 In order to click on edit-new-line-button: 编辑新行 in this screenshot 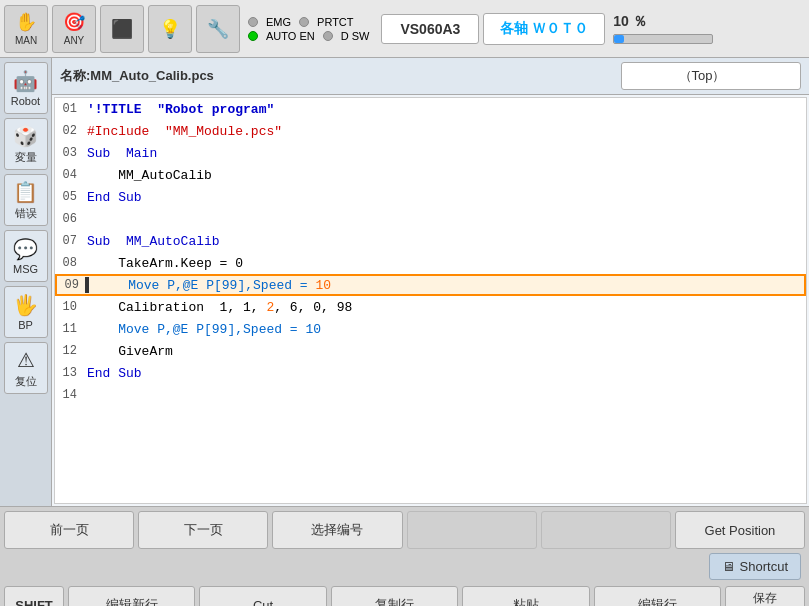, I will do `click(132, 596)`.